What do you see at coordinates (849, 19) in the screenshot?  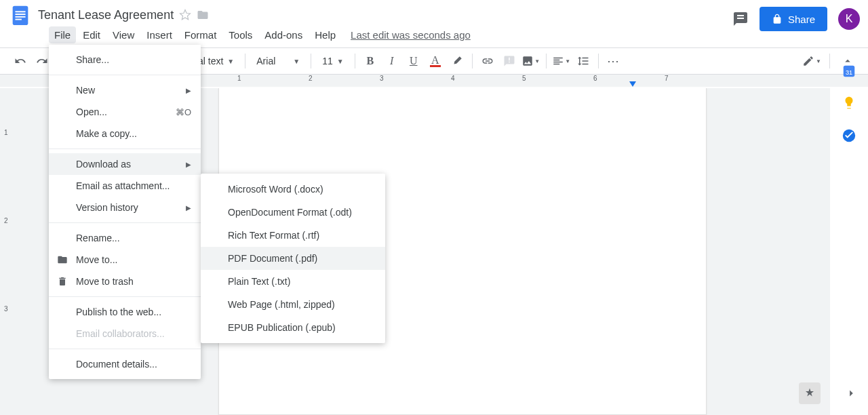 I see `avatar: K` at bounding box center [849, 19].